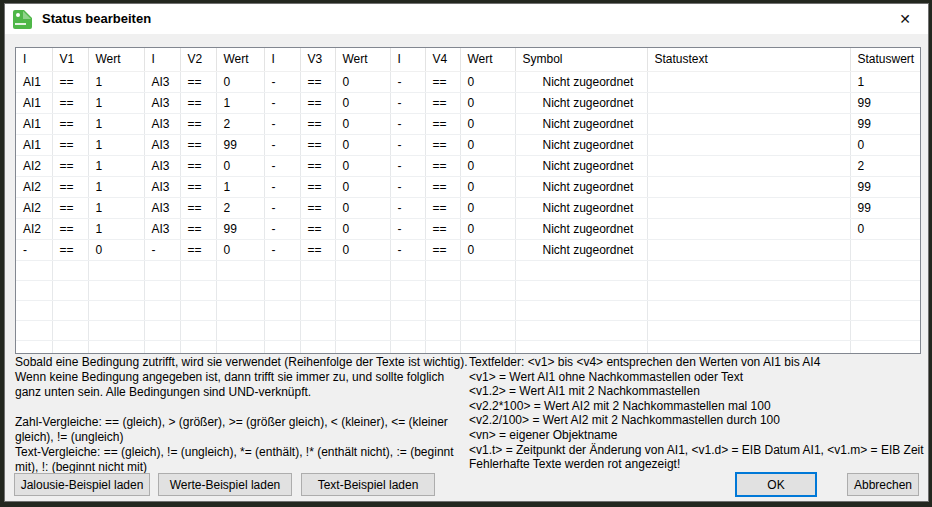  What do you see at coordinates (318, 60) in the screenshot?
I see `column-header-7-v3: V3` at bounding box center [318, 60].